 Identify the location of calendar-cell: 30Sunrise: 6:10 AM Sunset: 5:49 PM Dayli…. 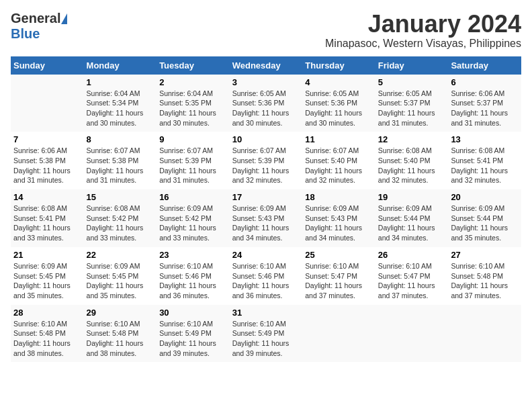
(193, 334).